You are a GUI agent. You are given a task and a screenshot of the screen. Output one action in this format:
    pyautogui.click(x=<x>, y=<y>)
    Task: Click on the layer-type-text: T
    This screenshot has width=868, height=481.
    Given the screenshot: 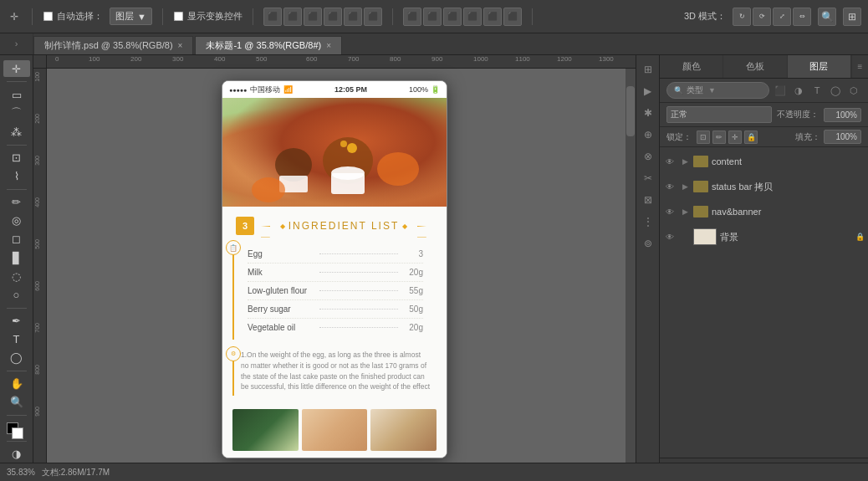 What is the action you would take?
    pyautogui.click(x=817, y=90)
    